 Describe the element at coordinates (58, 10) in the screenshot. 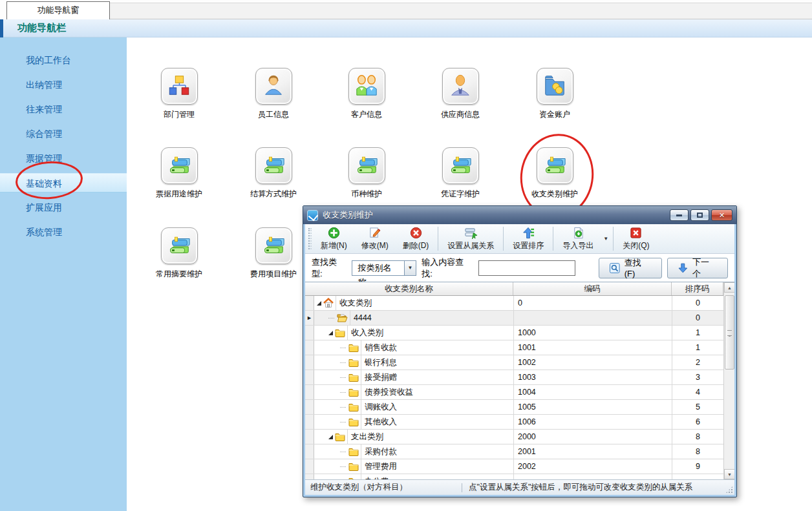

I see `tab-function-nav: 功能导航窗` at that location.